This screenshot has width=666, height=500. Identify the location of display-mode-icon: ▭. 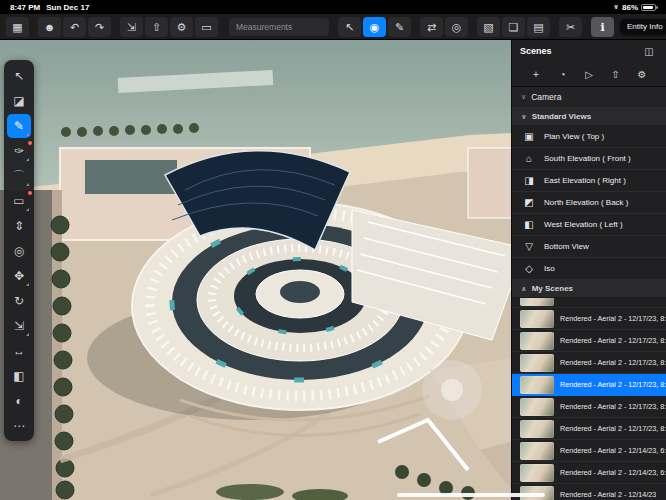
(206, 27).